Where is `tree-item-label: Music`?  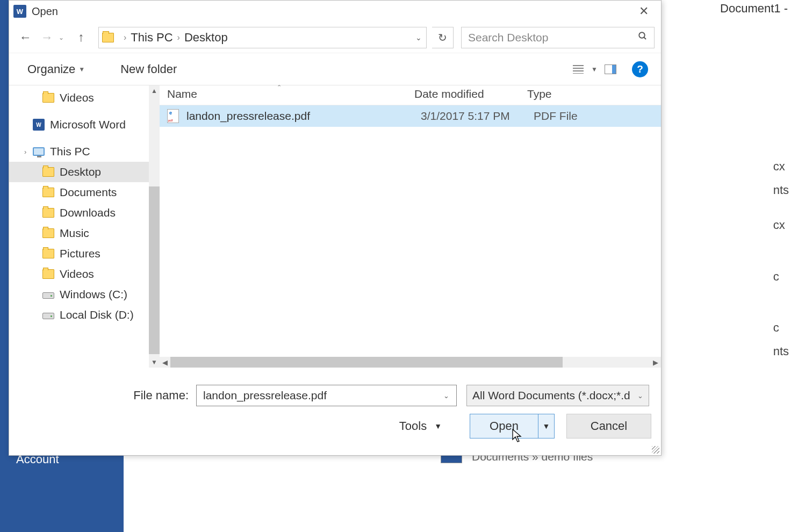 tree-item-label: Music is located at coordinates (74, 233).